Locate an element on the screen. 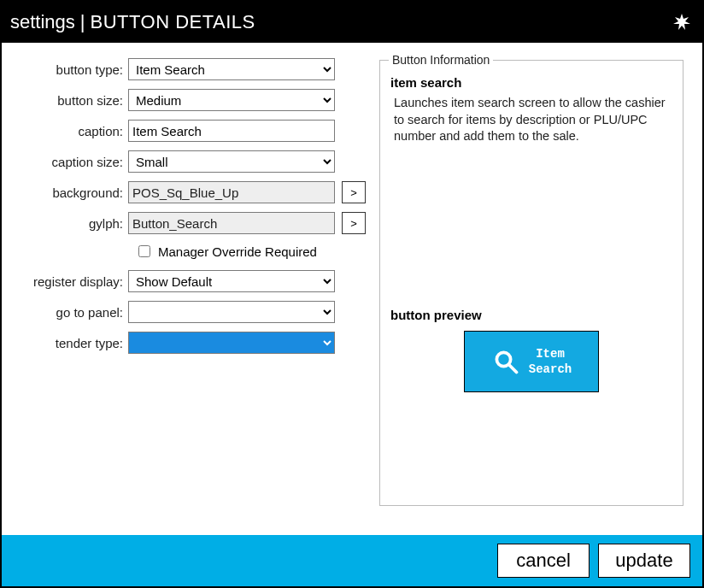 The height and width of the screenshot is (588, 704). footer-bar: cancel update is located at coordinates (352, 561).